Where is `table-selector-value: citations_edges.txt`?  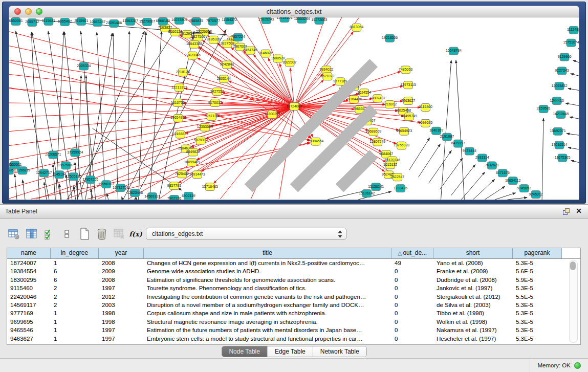
table-selector-value: citations_edges.txt is located at coordinates (177, 234).